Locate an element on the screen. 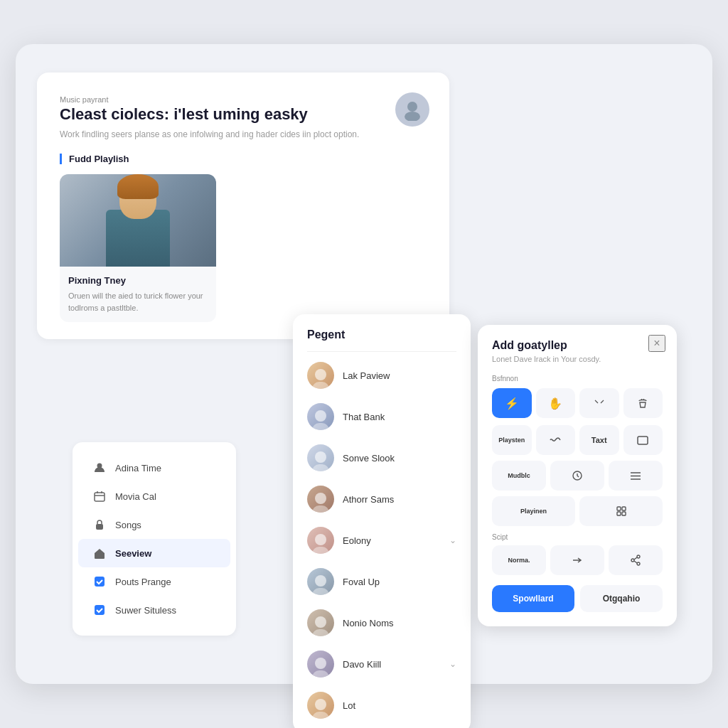 The image size is (728, 728). playlist-info: Pixning Tney Oruen will the aied to turi… is located at coordinates (138, 294).